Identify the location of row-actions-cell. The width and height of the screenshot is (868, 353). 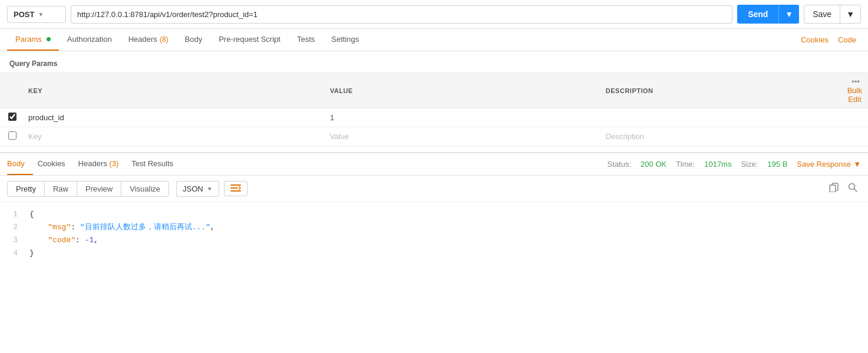
(854, 118).